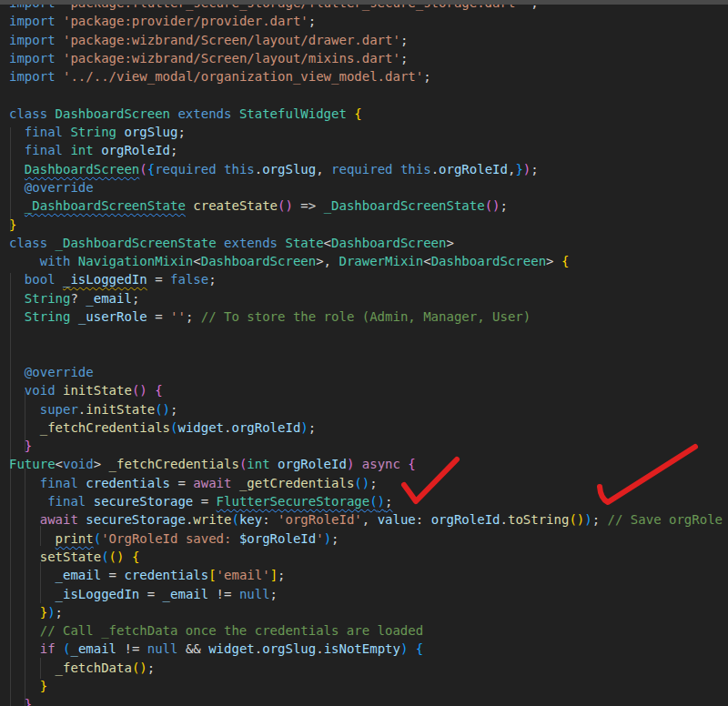  What do you see at coordinates (98, 594) in the screenshot?
I see `code-token: _isLoggedIn` at bounding box center [98, 594].